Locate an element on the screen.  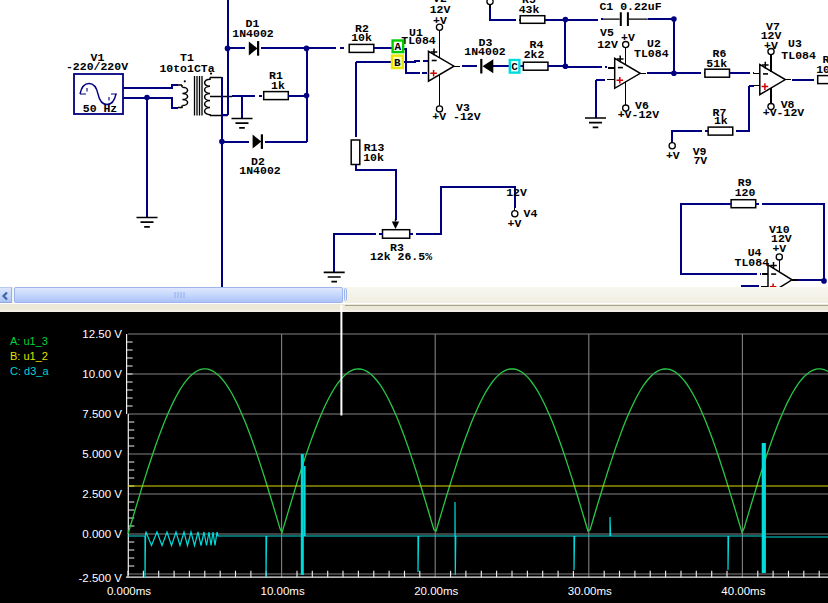
svg-text: 0.000ms is located at coordinates (129, 591).